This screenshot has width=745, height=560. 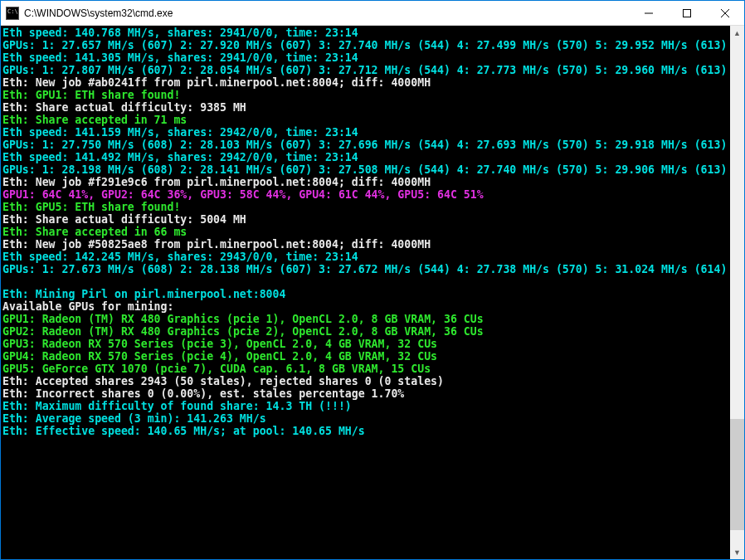 I want to click on console-line: Eth: New job #f291e9c6 from pirl.minerpo…, so click(x=365, y=183).